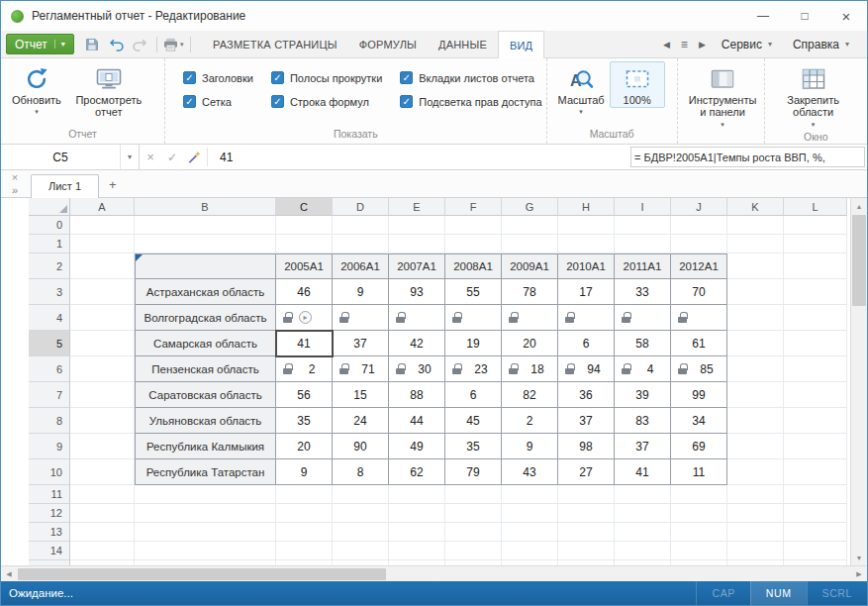 Image resolution: width=868 pixels, height=606 pixels. What do you see at coordinates (756, 551) in the screenshot?
I see `cell-K14` at bounding box center [756, 551].